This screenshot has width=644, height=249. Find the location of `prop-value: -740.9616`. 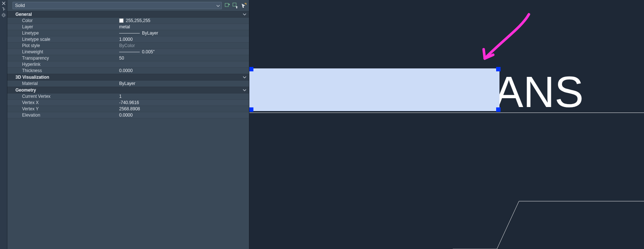

prop-value: -740.9616 is located at coordinates (183, 103).